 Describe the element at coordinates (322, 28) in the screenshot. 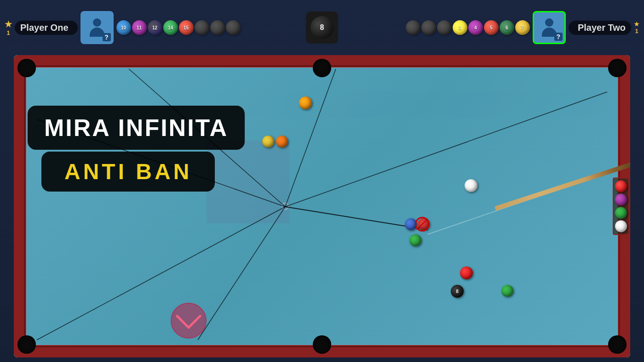

I see `eight-ball` at that location.